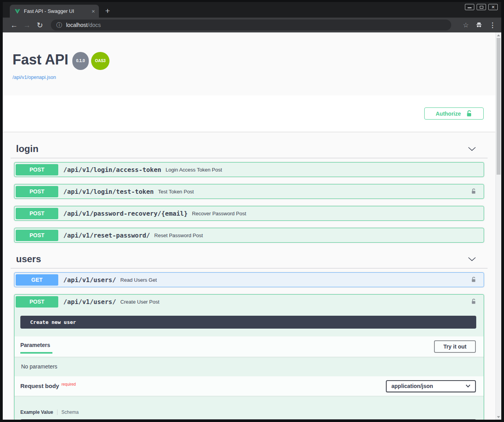 The height and width of the screenshot is (422, 504). Describe the element at coordinates (37, 280) in the screenshot. I see `method-badge: GET` at that location.